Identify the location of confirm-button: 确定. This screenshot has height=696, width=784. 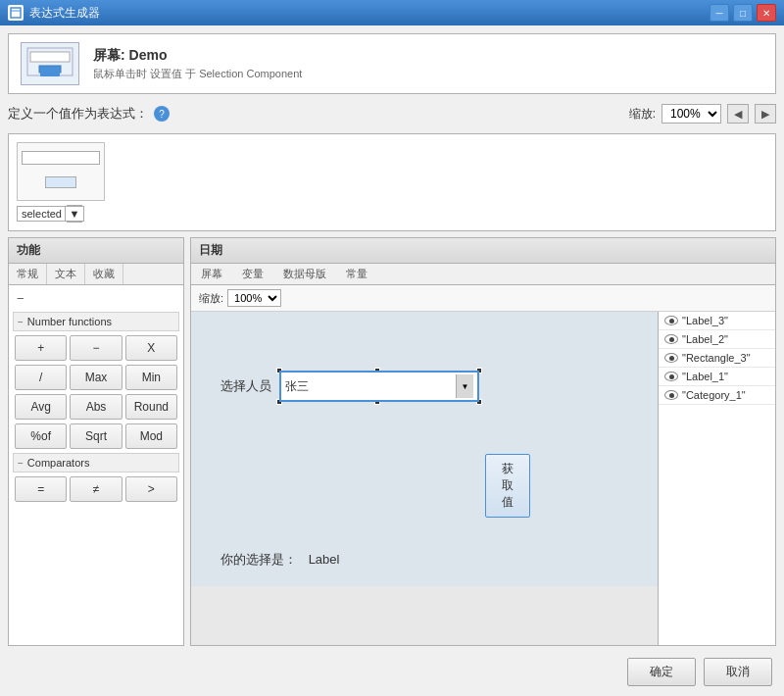
(662, 672).